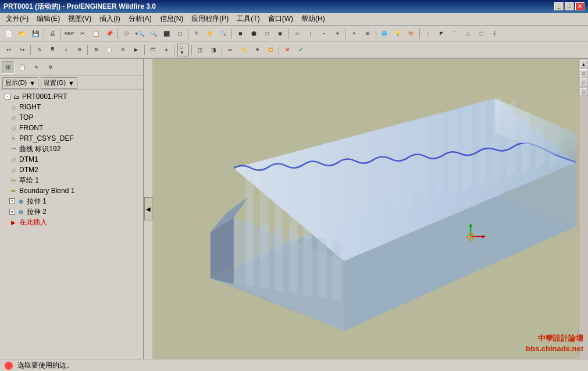  Describe the element at coordinates (254, 34) in the screenshot. I see `tb-shade: ⬤` at that location.